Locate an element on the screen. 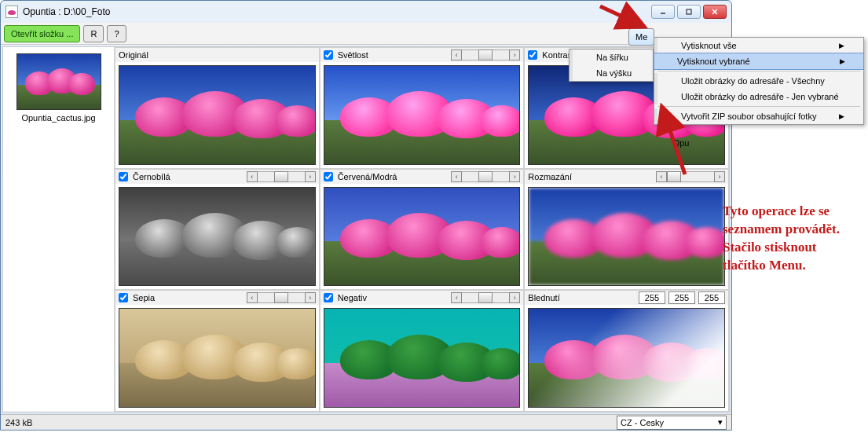  cell-sepia: Sepia ‹ › is located at coordinates (217, 350).